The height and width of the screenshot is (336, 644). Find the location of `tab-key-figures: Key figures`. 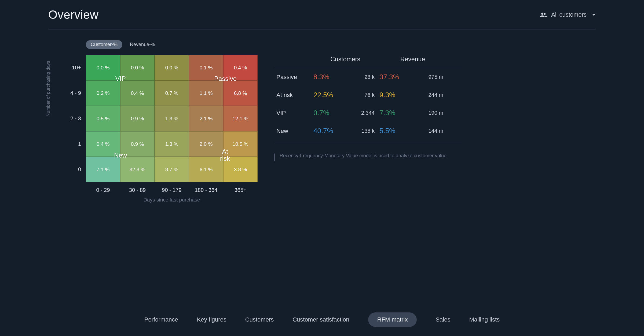

tab-key-figures: Key figures is located at coordinates (212, 320).